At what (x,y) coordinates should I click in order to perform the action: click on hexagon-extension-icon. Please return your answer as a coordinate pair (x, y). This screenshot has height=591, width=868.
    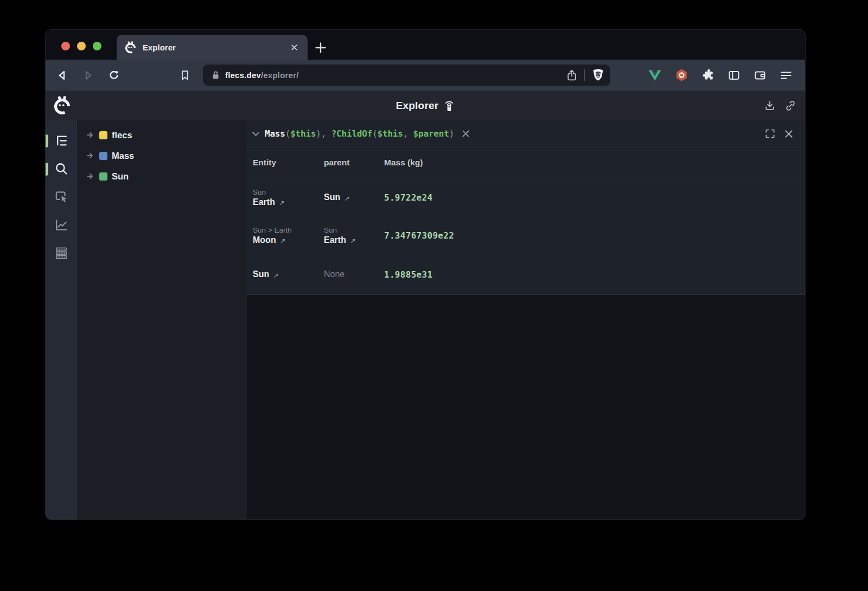
    Looking at the image, I should click on (681, 75).